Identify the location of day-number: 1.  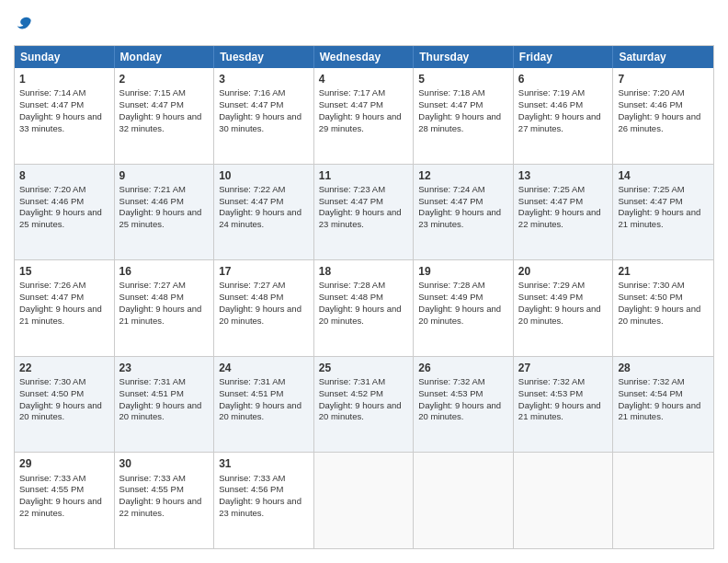
(64, 79).